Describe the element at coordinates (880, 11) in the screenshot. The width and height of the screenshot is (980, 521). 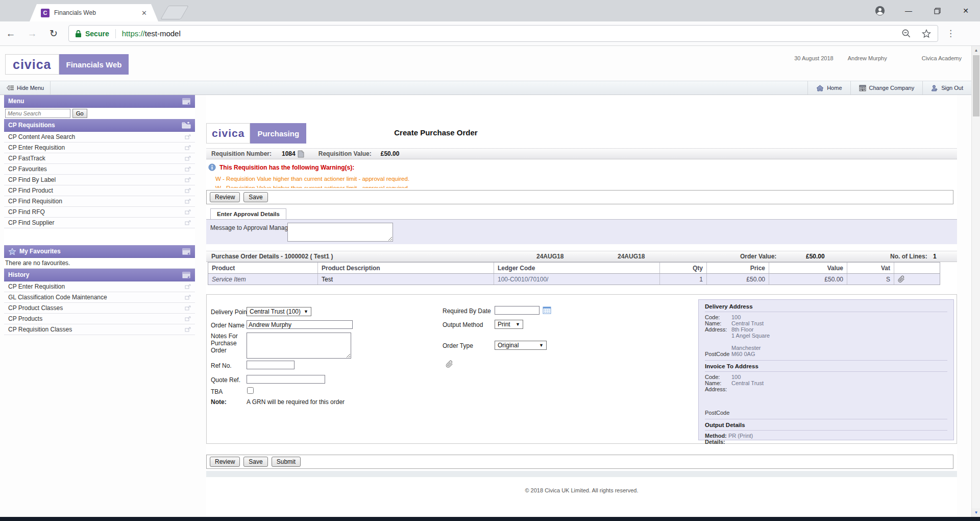
I see `browser-profile-icon` at that location.